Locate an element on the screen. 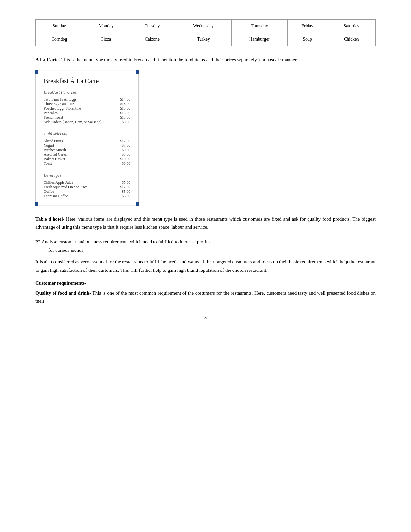 Image resolution: width=411 pixels, height=532 pixels. table-dhote-description: - Here, various items are displayed and … is located at coordinates (206, 223).